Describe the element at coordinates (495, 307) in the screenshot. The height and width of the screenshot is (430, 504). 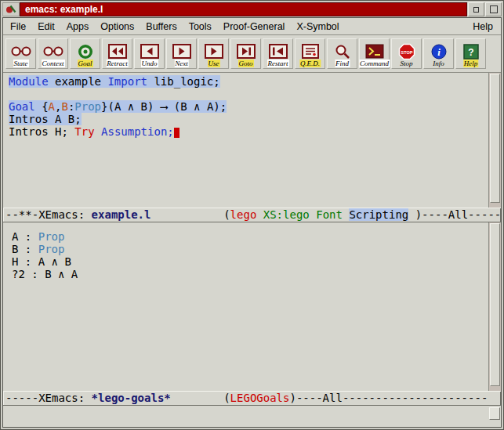
I see `goals-scrollbar` at that location.